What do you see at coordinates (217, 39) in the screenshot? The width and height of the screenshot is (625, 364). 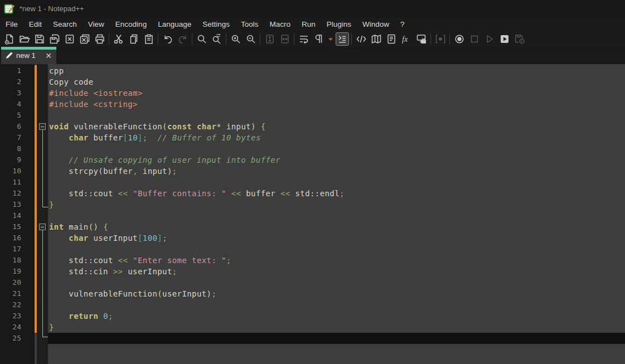 I see `replace-button` at bounding box center [217, 39].